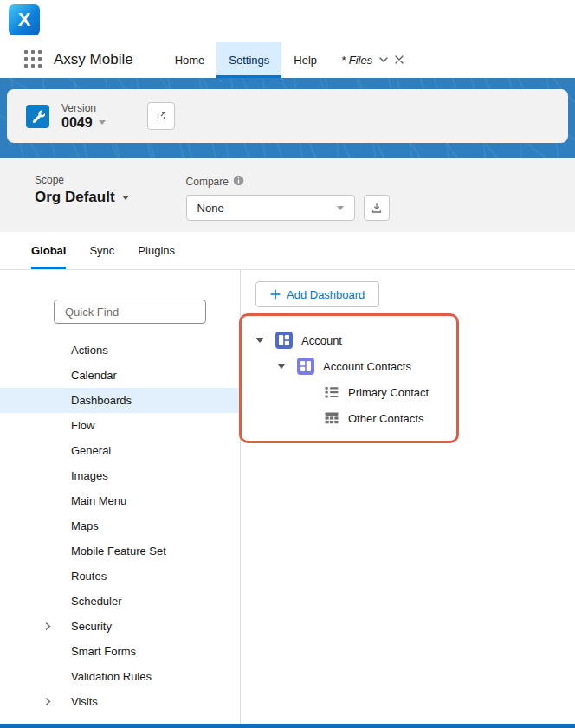 This screenshot has height=728, width=575. Describe the element at coordinates (120, 426) in the screenshot. I see `sidebar-item-flow: Flow` at that location.